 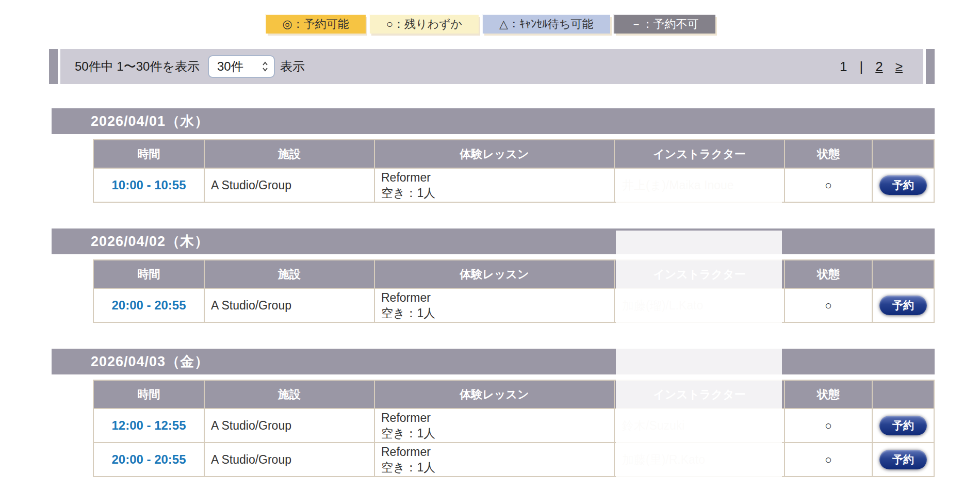 I want to click on legend-item: △：ｷｬﾝｾﾙ待ち可能, so click(x=546, y=24).